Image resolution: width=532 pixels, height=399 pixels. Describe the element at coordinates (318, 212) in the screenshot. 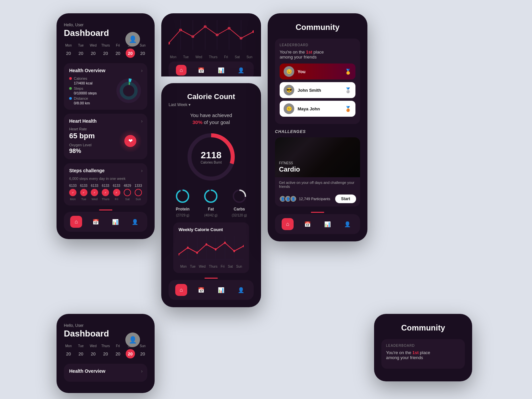

I see `community-nav-indicator` at that location.